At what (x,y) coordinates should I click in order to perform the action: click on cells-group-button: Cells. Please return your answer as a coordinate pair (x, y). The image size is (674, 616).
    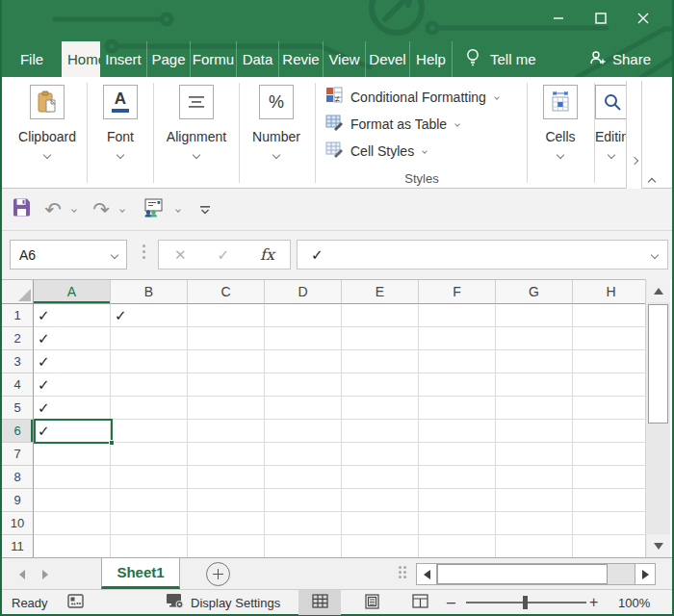
    Looking at the image, I should click on (560, 123).